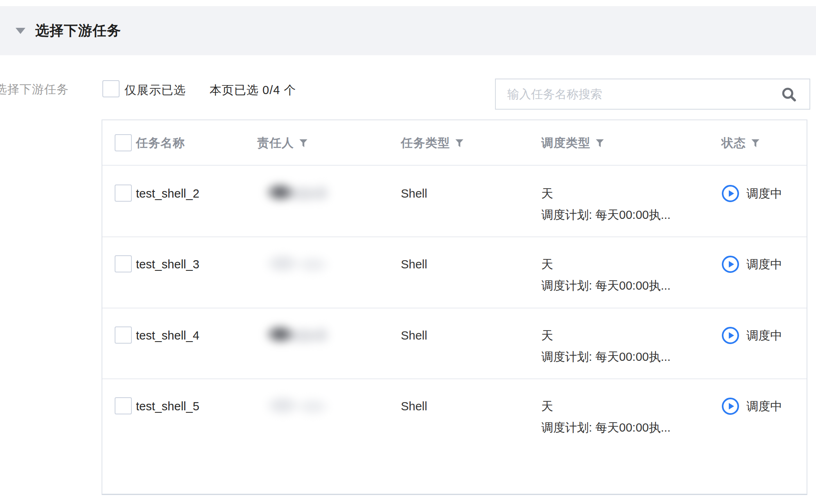  I want to click on task-search-box, so click(653, 94).